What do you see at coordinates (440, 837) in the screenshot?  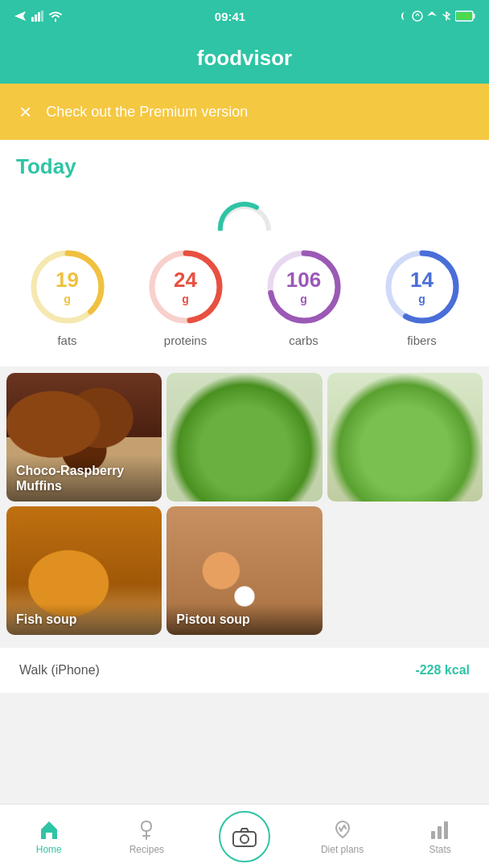 I see `nav-stats: Stats` at bounding box center [440, 837].